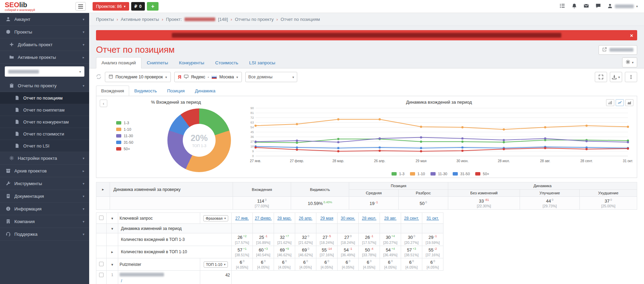  Describe the element at coordinates (562, 6) in the screenshot. I see `list-check-button` at that location.